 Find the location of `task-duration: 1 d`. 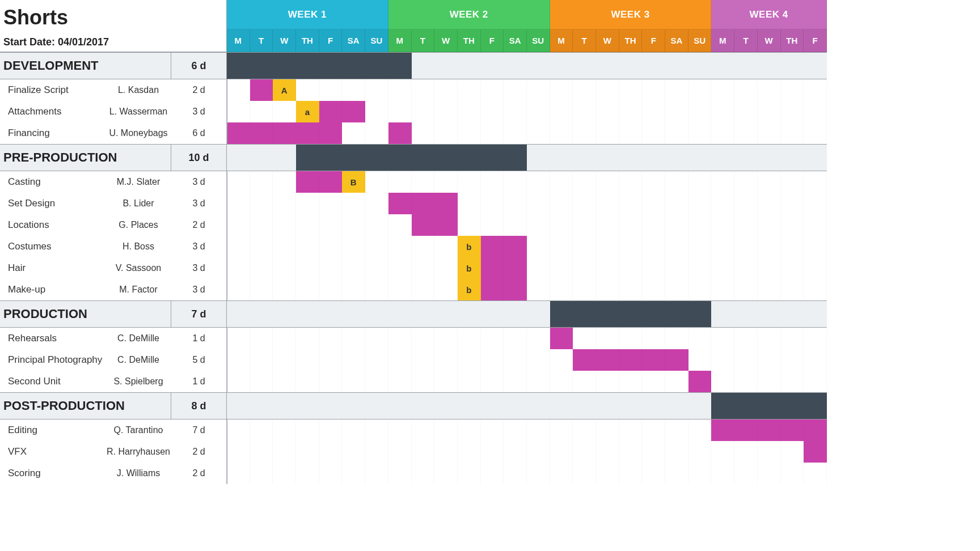

task-duration: 1 d is located at coordinates (199, 338).